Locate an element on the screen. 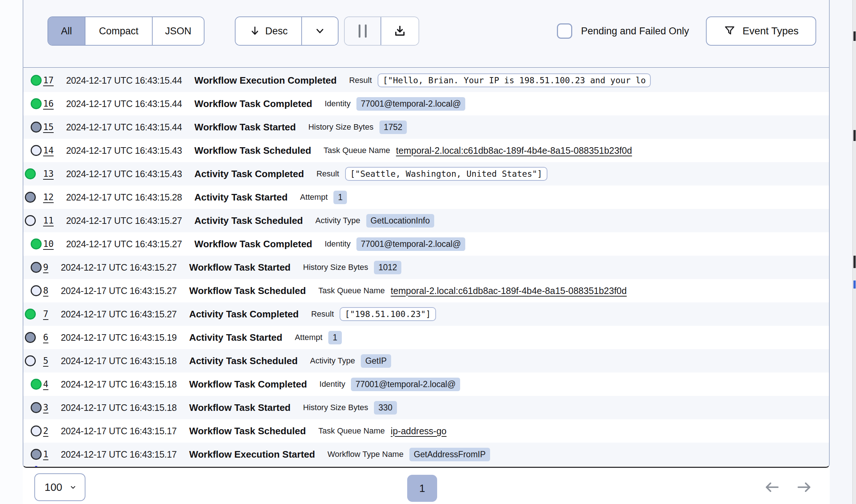 This screenshot has width=856, height=504. event-attribute-label: Result is located at coordinates (322, 314).